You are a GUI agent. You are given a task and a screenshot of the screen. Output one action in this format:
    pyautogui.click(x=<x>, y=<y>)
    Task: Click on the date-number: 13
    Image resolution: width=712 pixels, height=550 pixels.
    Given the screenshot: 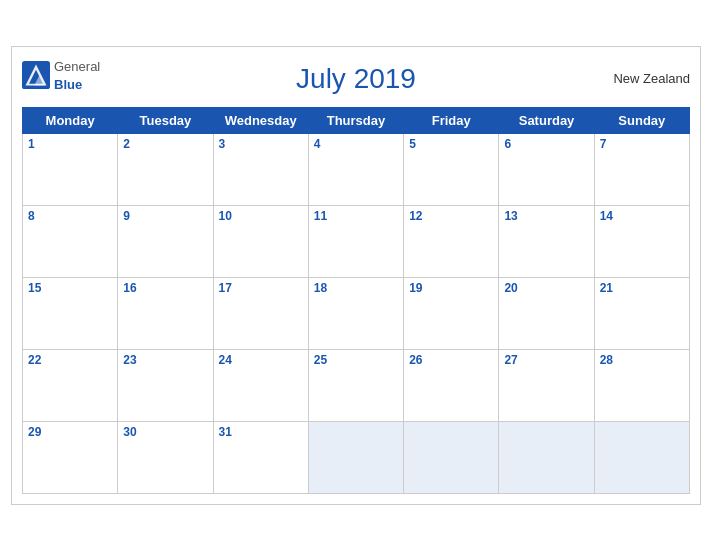 What is the action you would take?
    pyautogui.click(x=546, y=216)
    